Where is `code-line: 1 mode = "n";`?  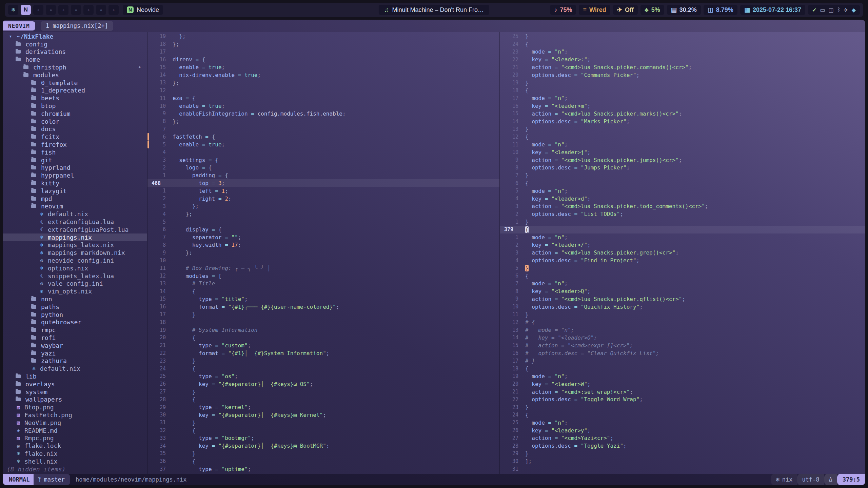
code-line: 1 mode = "n"; is located at coordinates (683, 237).